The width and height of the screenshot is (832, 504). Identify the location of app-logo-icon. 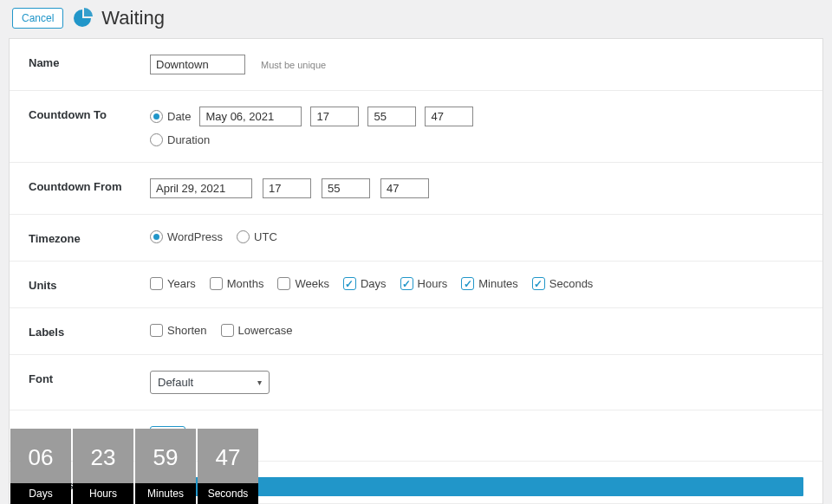
(82, 18).